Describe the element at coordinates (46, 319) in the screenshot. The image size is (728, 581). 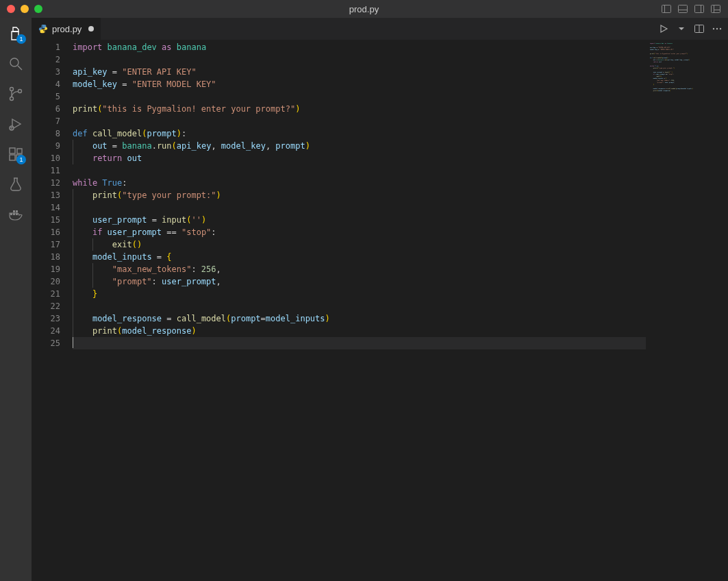
I see `line-number: 23` at that location.